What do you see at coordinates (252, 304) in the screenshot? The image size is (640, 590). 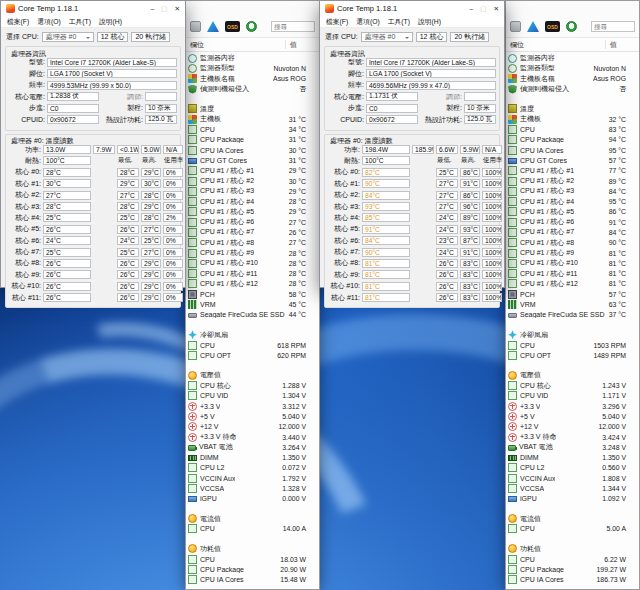 I see `sensor-row: VRM45 °C` at bounding box center [252, 304].